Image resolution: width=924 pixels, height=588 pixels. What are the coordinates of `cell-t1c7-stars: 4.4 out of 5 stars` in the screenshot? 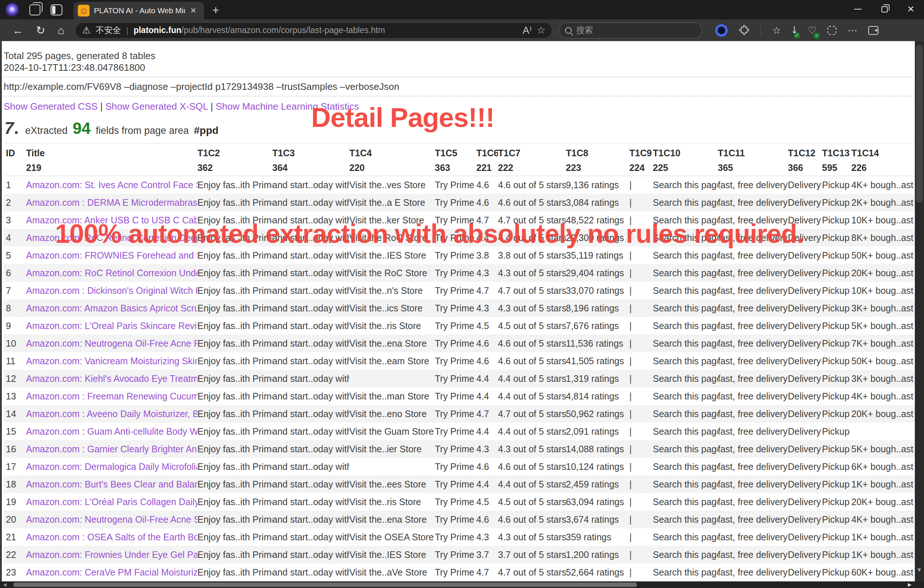 It's located at (532, 484).